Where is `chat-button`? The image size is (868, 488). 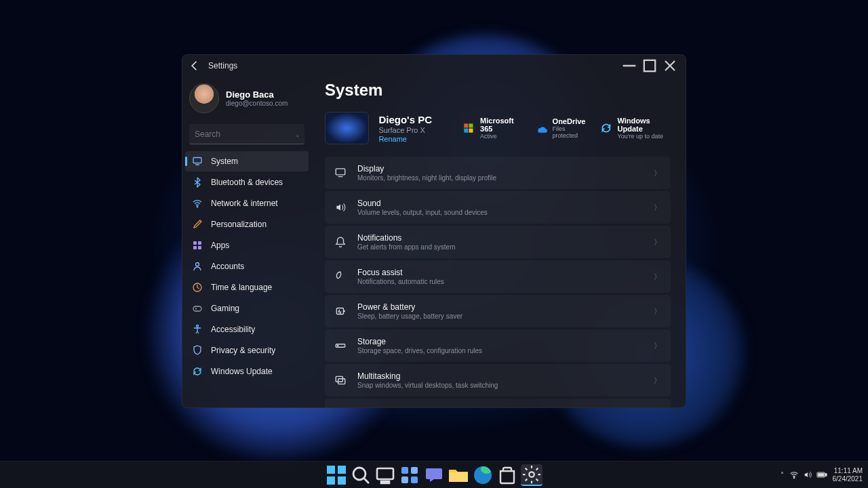 chat-button is located at coordinates (434, 475).